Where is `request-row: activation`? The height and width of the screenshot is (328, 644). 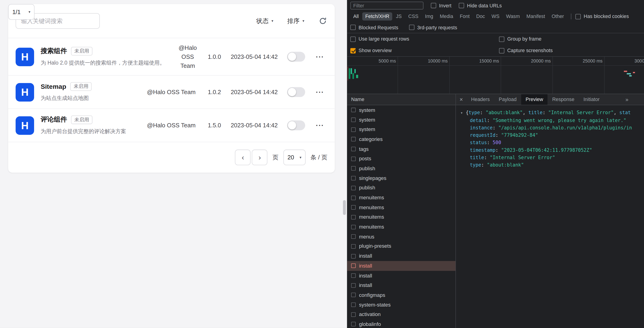 request-row: activation is located at coordinates (401, 315).